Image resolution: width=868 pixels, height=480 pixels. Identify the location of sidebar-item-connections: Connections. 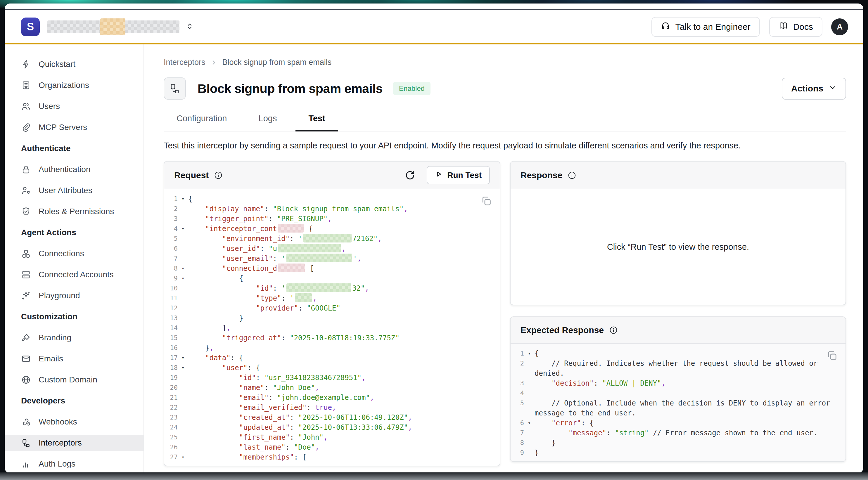
(74, 254).